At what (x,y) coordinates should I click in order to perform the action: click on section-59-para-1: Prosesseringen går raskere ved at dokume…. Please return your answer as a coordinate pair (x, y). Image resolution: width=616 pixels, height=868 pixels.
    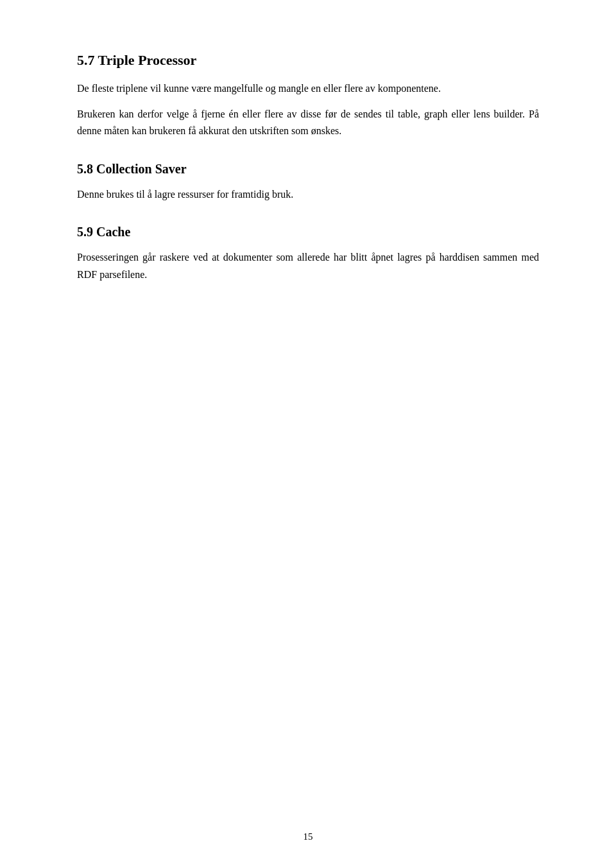
    Looking at the image, I should click on (308, 266).